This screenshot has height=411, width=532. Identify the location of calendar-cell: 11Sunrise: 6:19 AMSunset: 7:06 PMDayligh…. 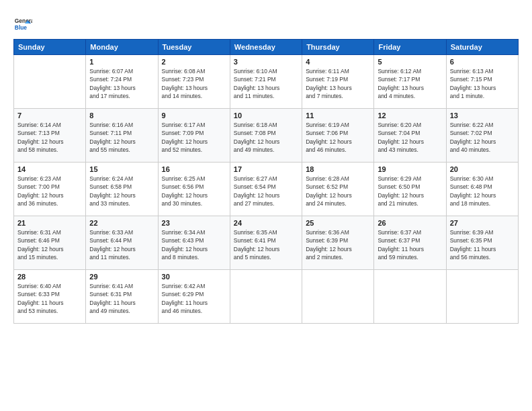
(339, 136).